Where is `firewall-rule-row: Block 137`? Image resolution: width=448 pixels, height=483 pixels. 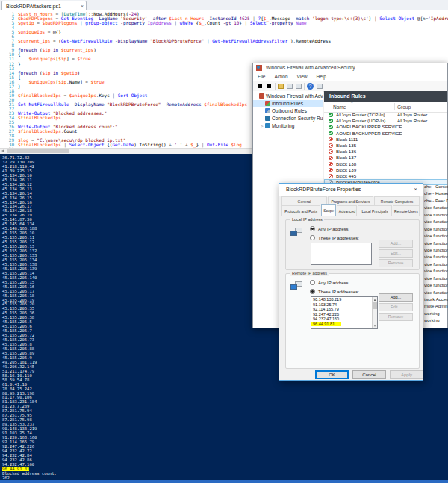 firewall-rule-row: Block 137 is located at coordinates (385, 158).